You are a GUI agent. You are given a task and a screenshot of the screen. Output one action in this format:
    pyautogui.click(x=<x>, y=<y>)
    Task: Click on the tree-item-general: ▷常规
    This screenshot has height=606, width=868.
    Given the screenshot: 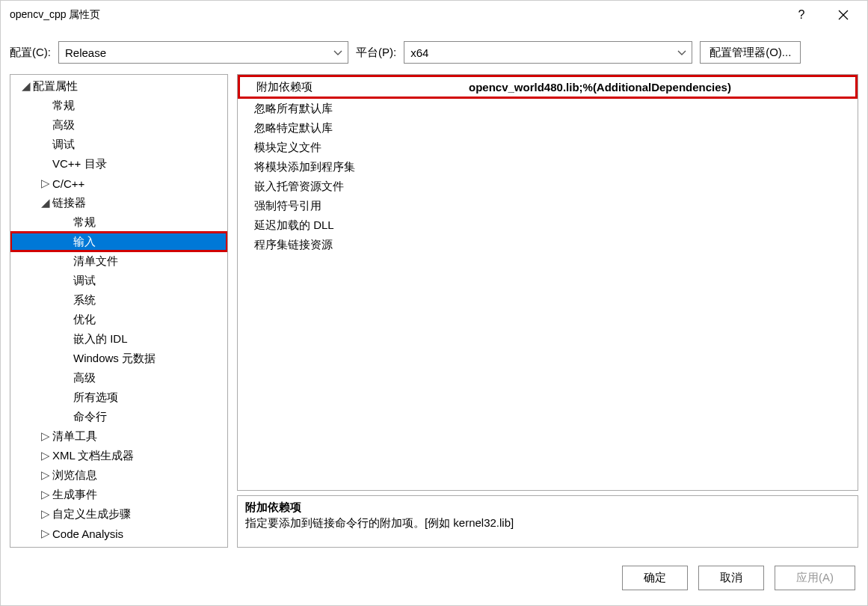 What is the action you would take?
    pyautogui.click(x=119, y=105)
    